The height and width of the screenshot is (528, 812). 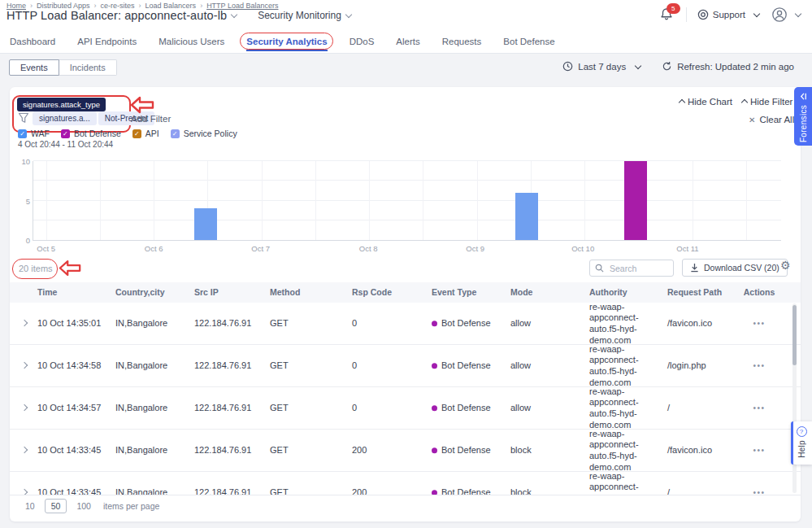 What do you see at coordinates (729, 15) in the screenshot?
I see `support-menu: Support` at bounding box center [729, 15].